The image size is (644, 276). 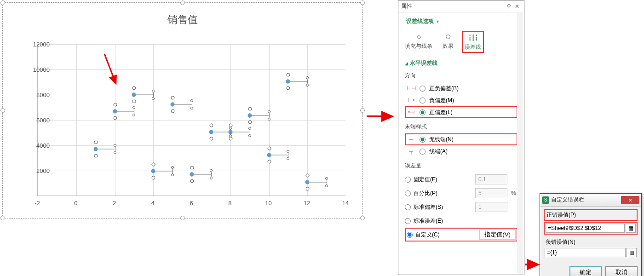 I want to click on negative-error-label: 负错误值(N), so click(x=591, y=242).